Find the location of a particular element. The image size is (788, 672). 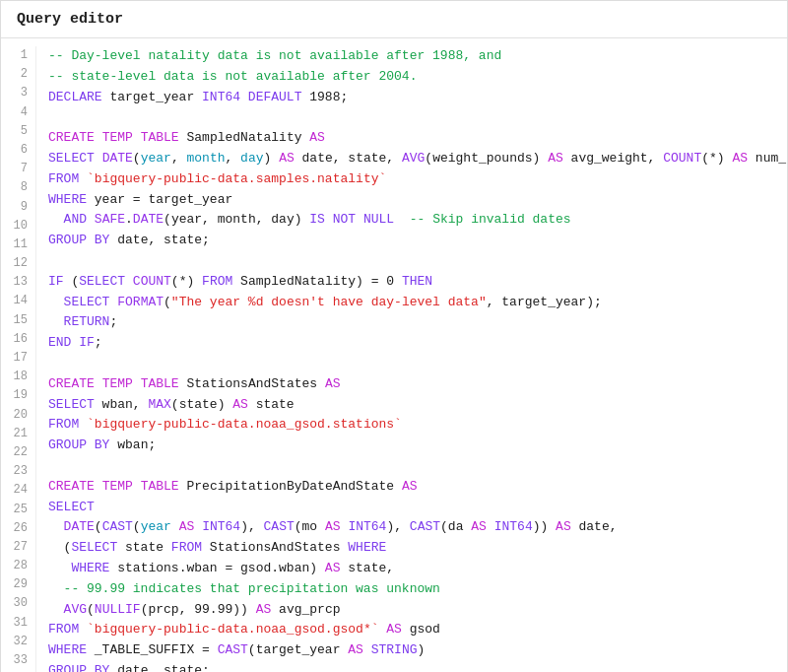

code-line: AVG(NULLIF(prcp, 99.99)) AS avg_prcp is located at coordinates (418, 611).